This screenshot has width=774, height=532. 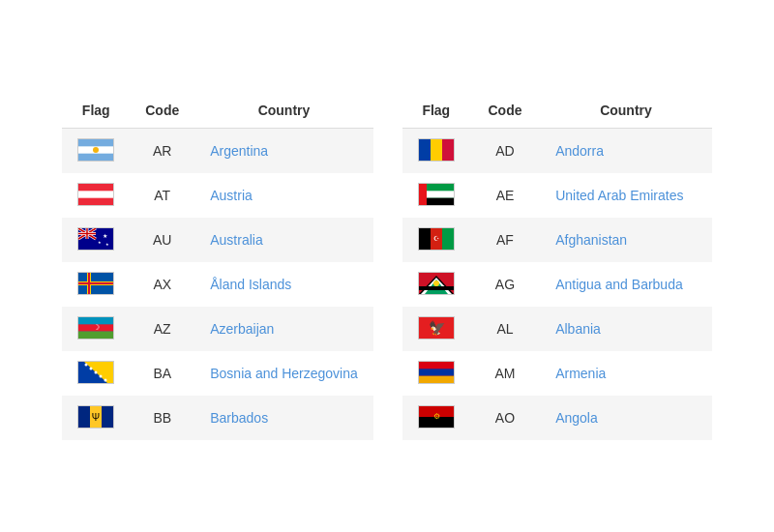 I want to click on country-name: Armenia, so click(x=626, y=373).